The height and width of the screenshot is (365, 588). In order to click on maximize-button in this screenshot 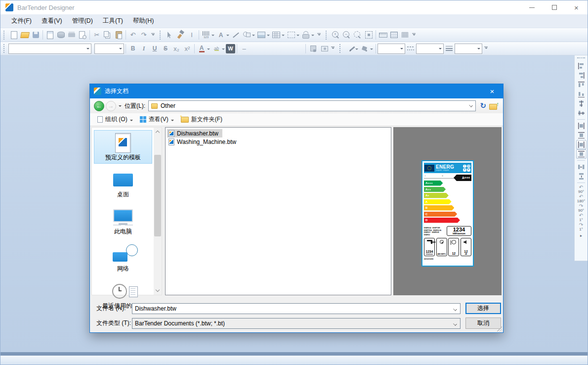, I will do `click(554, 7)`.